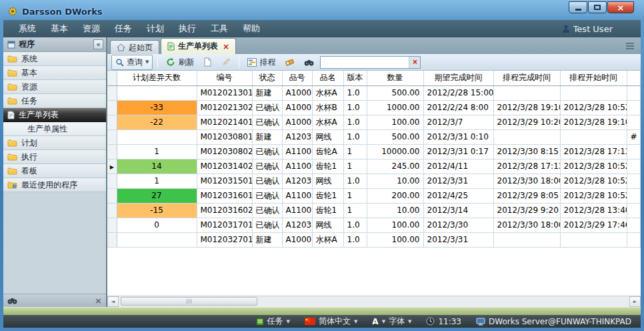  I want to click on search-input, so click(365, 63).